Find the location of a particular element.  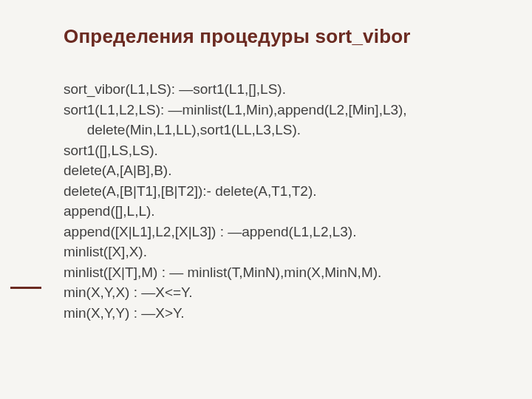

code-line: append([X|L1],L2,[X|L3]) : —append(L1,L2… is located at coordinates (278, 232).